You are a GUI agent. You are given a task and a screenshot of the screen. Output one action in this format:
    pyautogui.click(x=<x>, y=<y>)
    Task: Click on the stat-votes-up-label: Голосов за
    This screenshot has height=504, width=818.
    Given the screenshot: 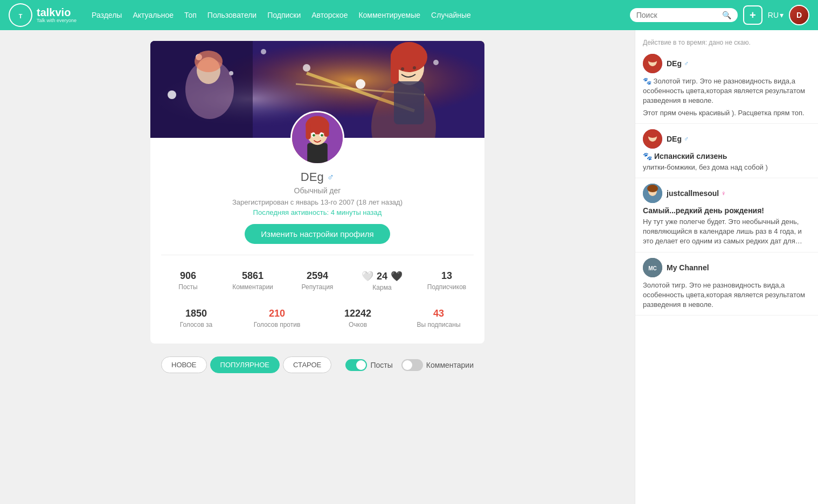 What is the action you would take?
    pyautogui.click(x=196, y=325)
    